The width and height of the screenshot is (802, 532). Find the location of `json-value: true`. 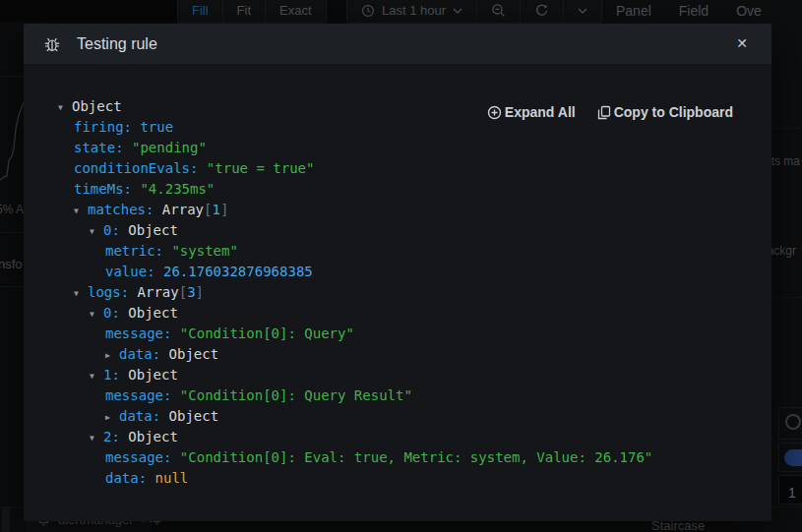

json-value: true is located at coordinates (156, 127).